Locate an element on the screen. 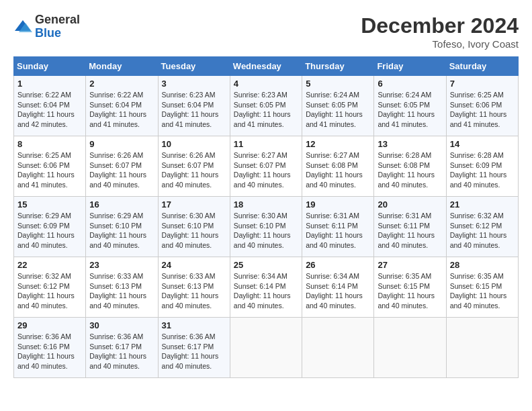  day-info: Sunrise: 6:36 AMSunset: 6:17 PMDaylight:… is located at coordinates (122, 352).